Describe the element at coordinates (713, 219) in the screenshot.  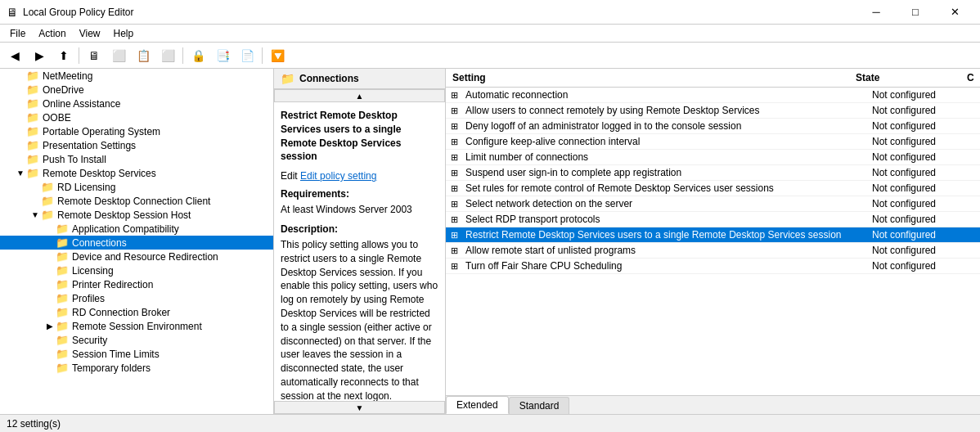
I see `settings-row-rdp-transport: ⊞ Select RDP transport protocols Not con…` at that location.